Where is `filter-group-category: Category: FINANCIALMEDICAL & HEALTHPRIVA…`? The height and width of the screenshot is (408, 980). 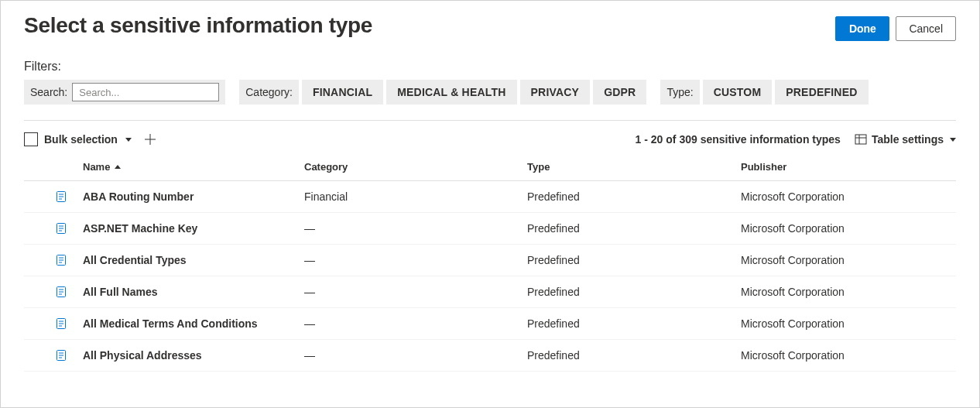
filter-group-category: Category: FINANCIALMEDICAL & HEALTHPRIVA… is located at coordinates (443, 92).